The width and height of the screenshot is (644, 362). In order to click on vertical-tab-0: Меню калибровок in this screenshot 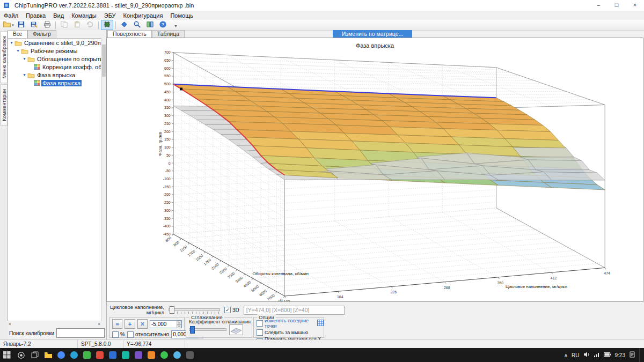, I will do `click(4, 57)`.